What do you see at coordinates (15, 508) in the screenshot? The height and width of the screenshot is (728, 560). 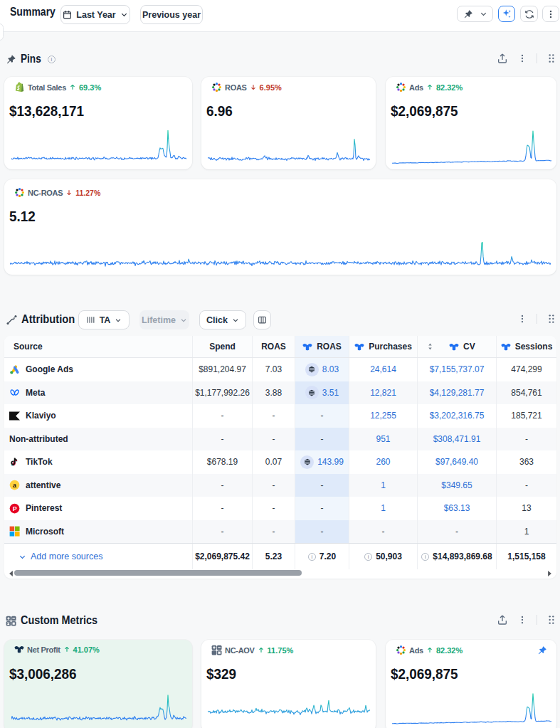 I see `svg-text: P` at bounding box center [15, 508].